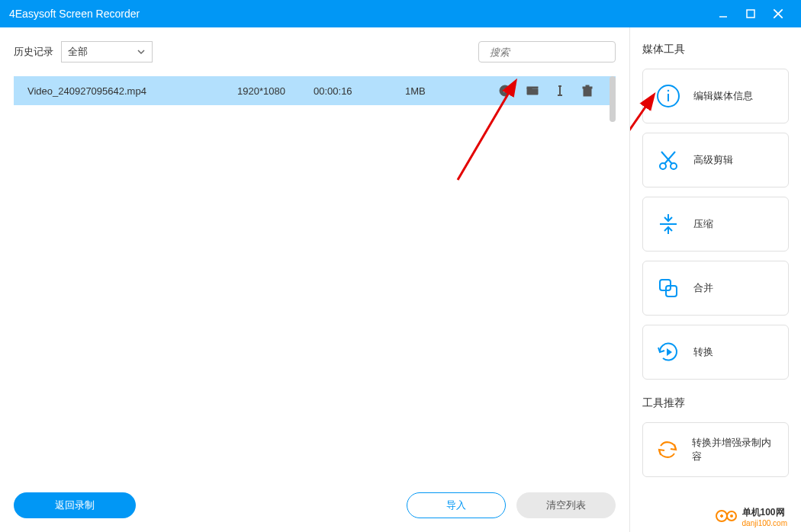 This screenshot has width=801, height=532. I want to click on watermark-url: danji100.com, so click(764, 523).